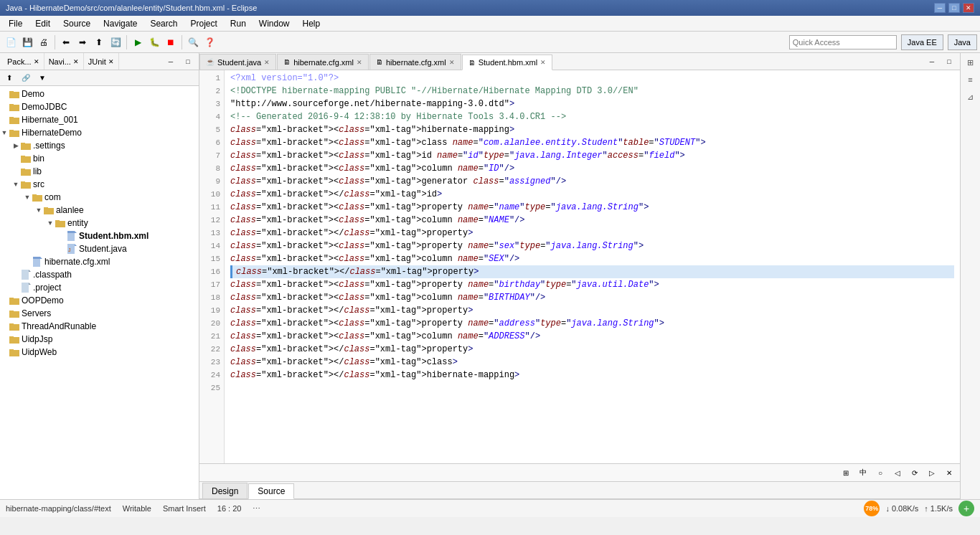 This screenshot has width=980, height=535. What do you see at coordinates (171, 42) in the screenshot?
I see `stop-button: ⏹` at bounding box center [171, 42].